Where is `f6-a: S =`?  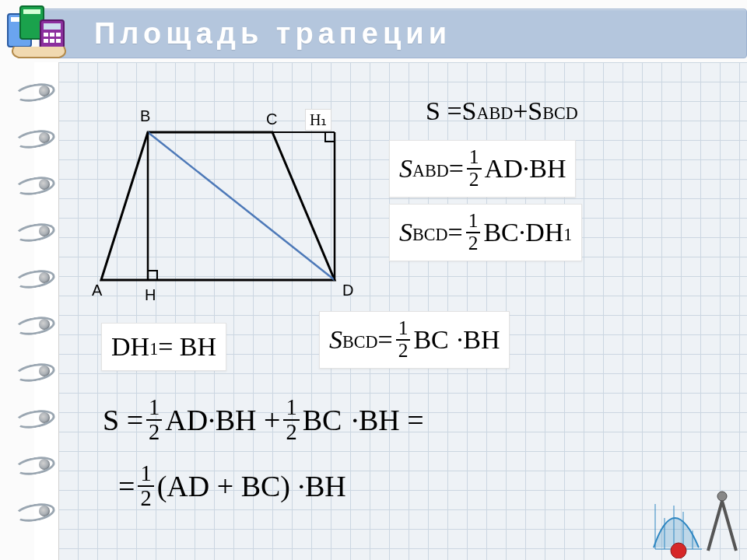 f6-a: S = is located at coordinates (123, 420).